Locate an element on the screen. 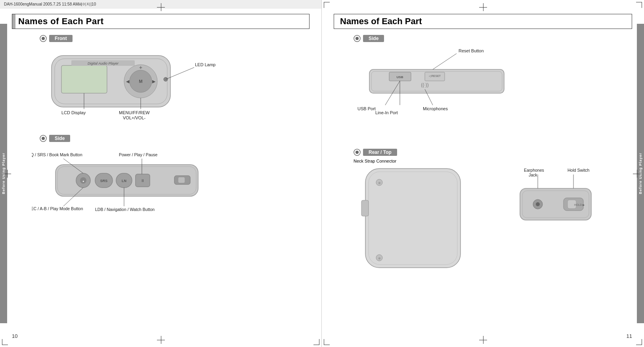 Image resolution: width=644 pixels, height=347 pixels. rear-section-icon is located at coordinates (357, 152).